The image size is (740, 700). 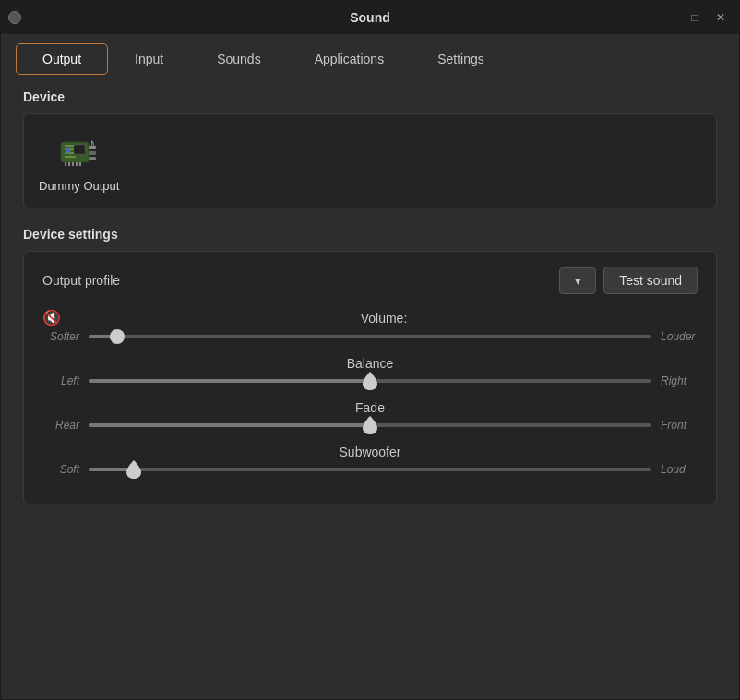 I want to click on titlebar: Sound ─ □ ✕, so click(x=370, y=18).